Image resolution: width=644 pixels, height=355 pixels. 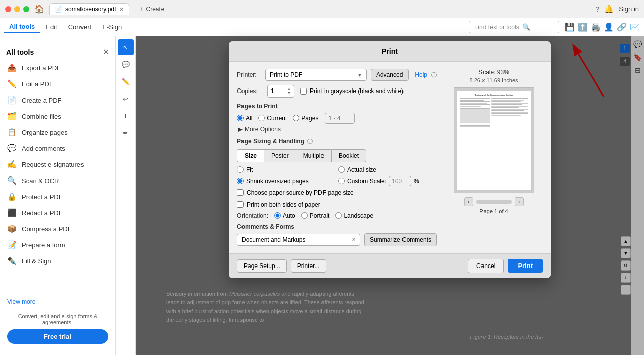 What do you see at coordinates (609, 27) in the screenshot?
I see `profile-icon: 👤` at bounding box center [609, 27].